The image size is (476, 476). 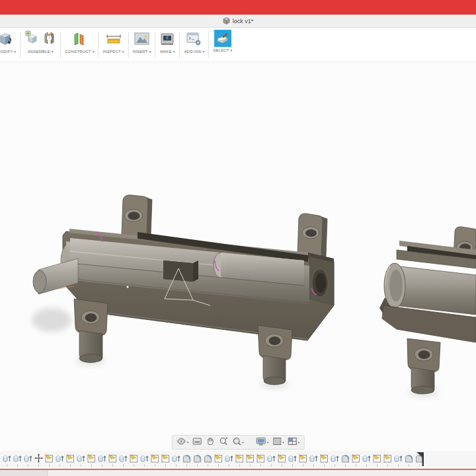 What do you see at coordinates (292, 443) in the screenshot?
I see `viewports-icon` at bounding box center [292, 443].